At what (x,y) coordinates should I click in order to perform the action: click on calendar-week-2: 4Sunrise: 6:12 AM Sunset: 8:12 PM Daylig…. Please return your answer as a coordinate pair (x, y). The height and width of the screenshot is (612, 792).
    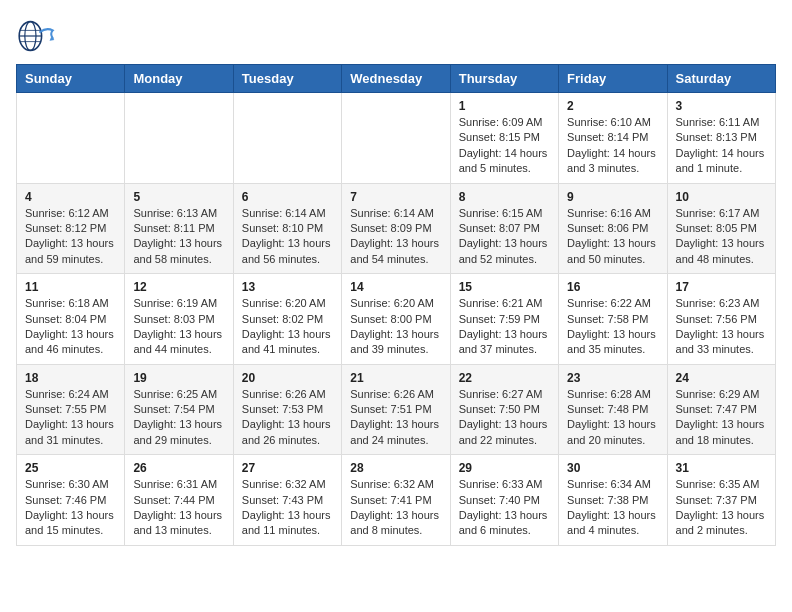
    Looking at the image, I should click on (396, 228).